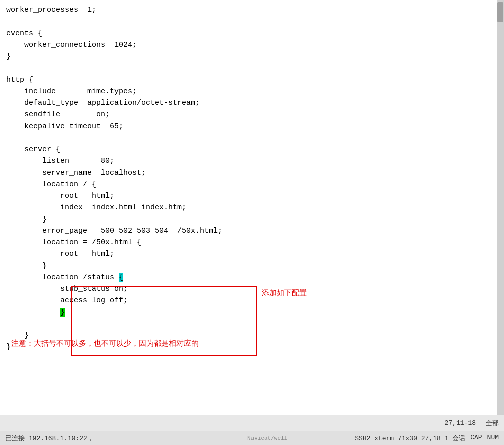  I want to click on connection-status: 已连接 192.168.1.10:22，, so click(92, 438).